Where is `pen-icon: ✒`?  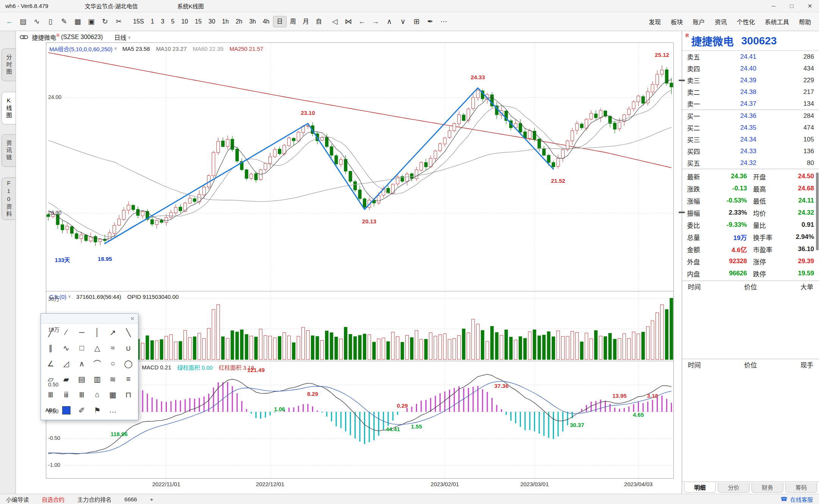
pen-icon: ✒ is located at coordinates (430, 22).